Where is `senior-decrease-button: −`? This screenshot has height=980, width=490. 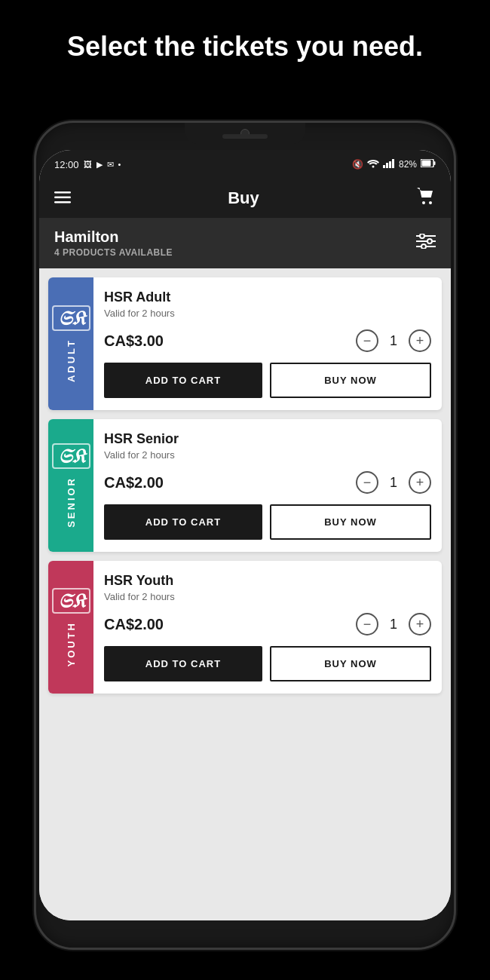 senior-decrease-button: − is located at coordinates (367, 482).